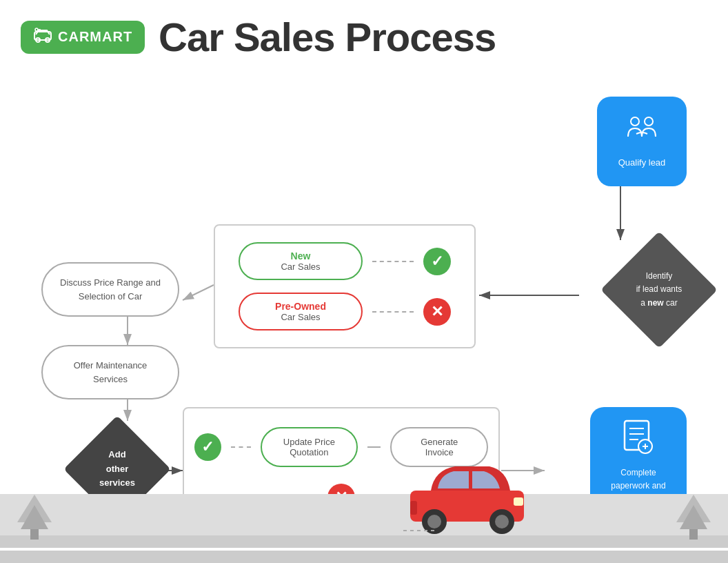  What do you see at coordinates (638, 473) in the screenshot?
I see `complete-line1: Complete` at bounding box center [638, 473].